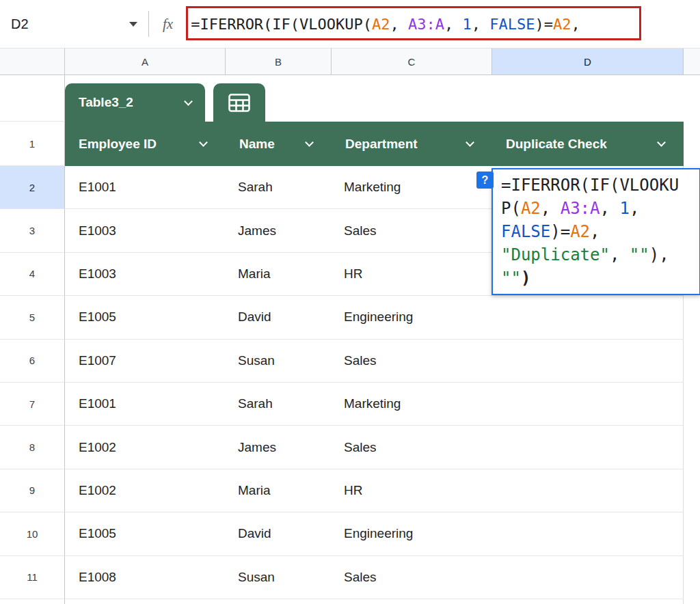  I want to click on formula-token: ),, so click(659, 255).